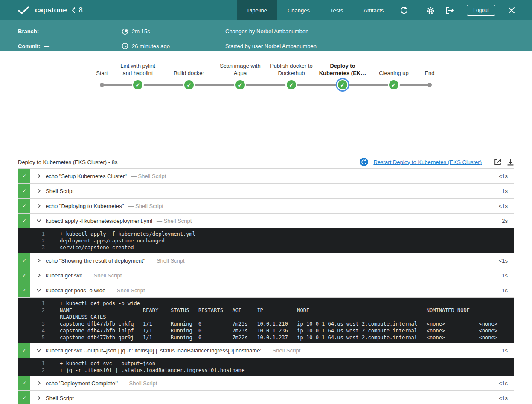  Describe the element at coordinates (450, 10) in the screenshot. I see `exit-icon` at that location.